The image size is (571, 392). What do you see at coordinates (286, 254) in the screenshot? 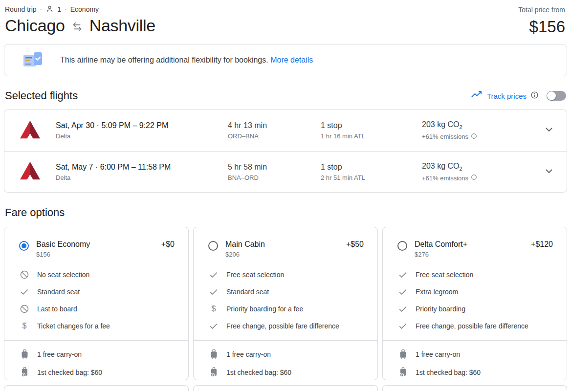
I see `fare-base-price: $206` at bounding box center [286, 254].